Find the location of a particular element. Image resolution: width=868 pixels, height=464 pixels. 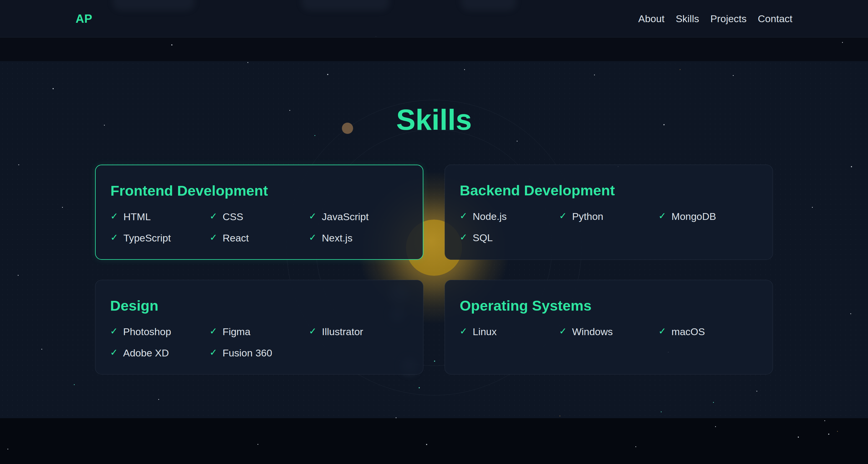

brand-logo: AP is located at coordinates (84, 19).